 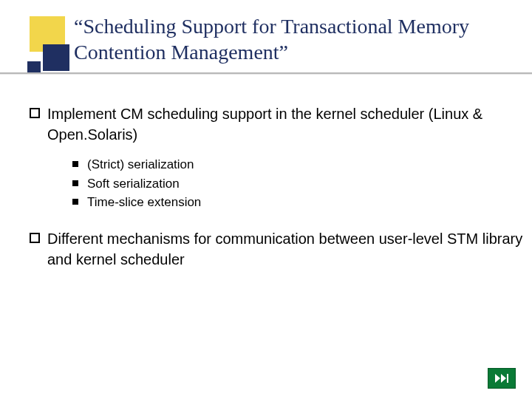 What do you see at coordinates (299, 165) in the screenshot?
I see `sub-bullet-item: (Strict) serialization` at bounding box center [299, 165].